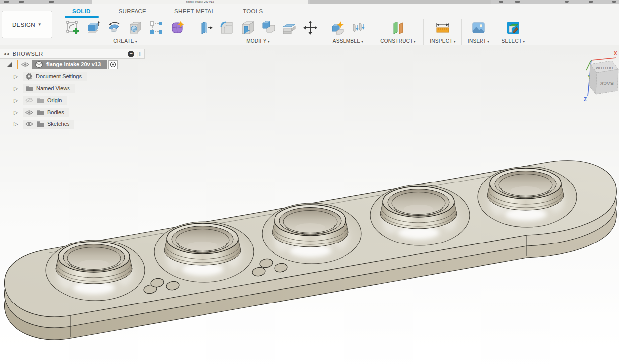 The image size is (619, 364). I want to click on browser-panel: ◄◄ BROWSER − |‖ flange intake 20v v13 ▷, so click(72, 89).